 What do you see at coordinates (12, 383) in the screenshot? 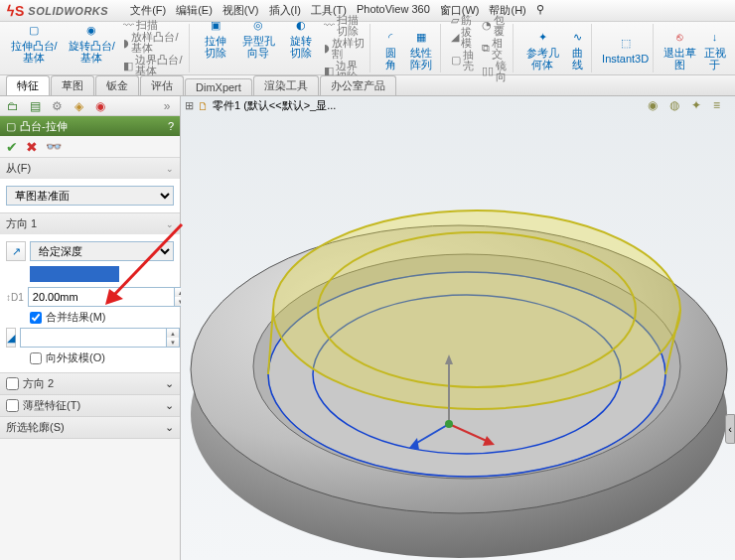
I see `dir2-checkbox` at bounding box center [12, 383].